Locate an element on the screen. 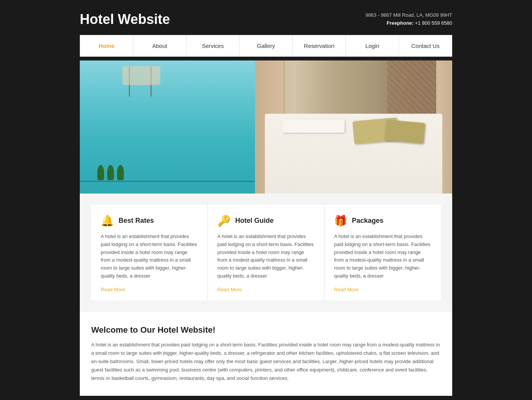 This screenshot has height=400, width=532. read-more-packages: Read More is located at coordinates (346, 290).